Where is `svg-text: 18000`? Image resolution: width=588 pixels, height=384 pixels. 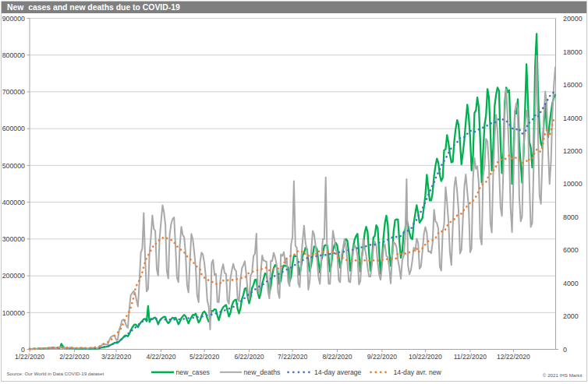
svg-text: 18000 is located at coordinates (572, 52).